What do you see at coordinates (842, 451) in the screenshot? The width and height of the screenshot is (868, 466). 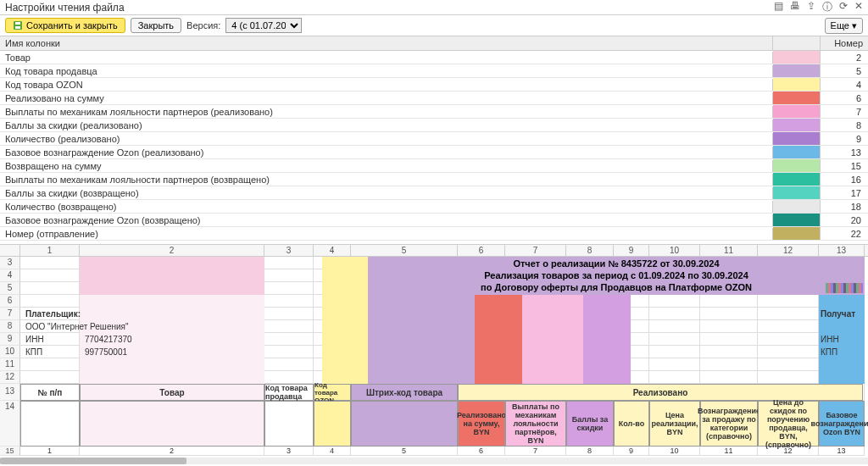 I see `sheet-cell: 13` at bounding box center [842, 451].